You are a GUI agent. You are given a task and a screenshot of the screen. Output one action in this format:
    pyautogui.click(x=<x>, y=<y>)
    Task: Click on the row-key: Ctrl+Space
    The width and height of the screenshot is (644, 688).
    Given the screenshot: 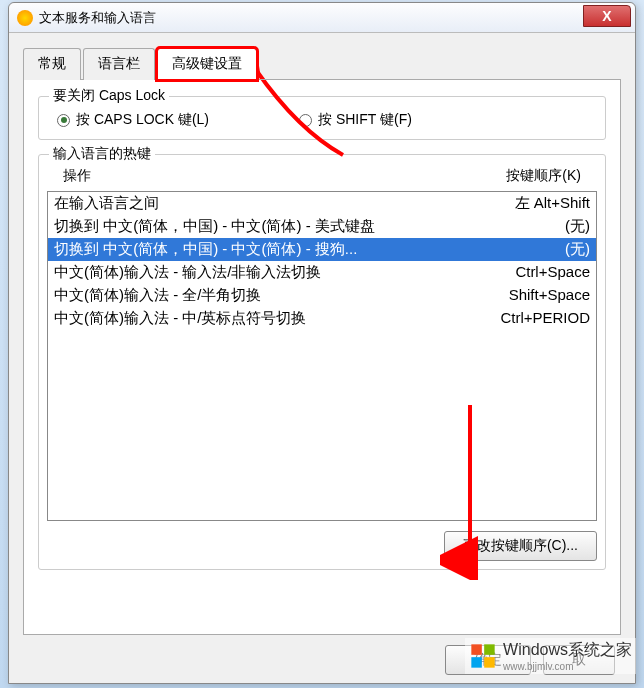 What is the action you would take?
    pyautogui.click(x=552, y=272)
    